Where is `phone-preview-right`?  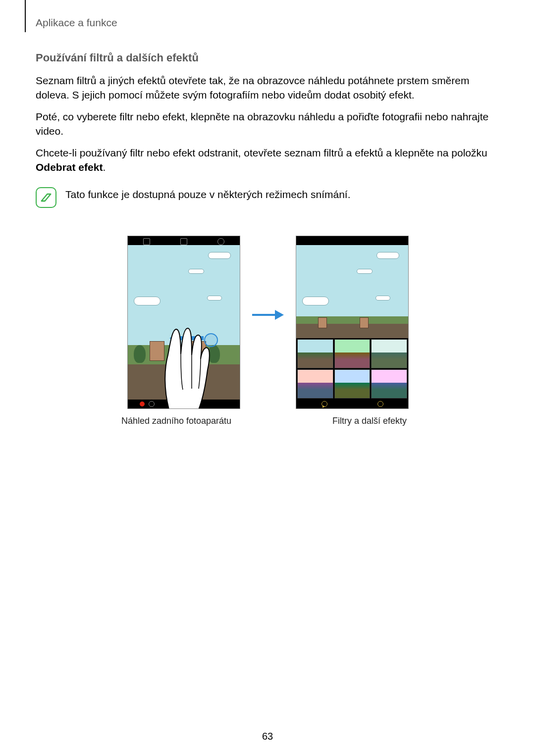
phone-preview-right is located at coordinates (352, 322).